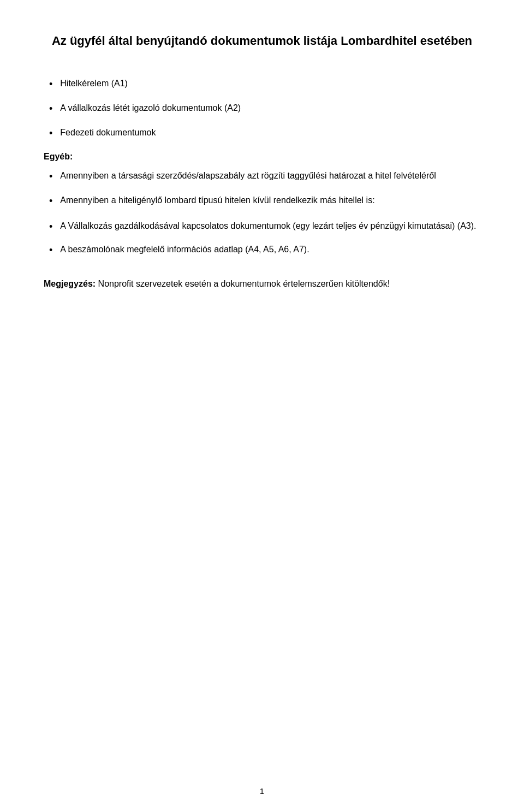 This screenshot has width=524, height=812. What do you see at coordinates (262, 133) in the screenshot?
I see `list-item: Fedezeti dokumentumok` at bounding box center [262, 133].